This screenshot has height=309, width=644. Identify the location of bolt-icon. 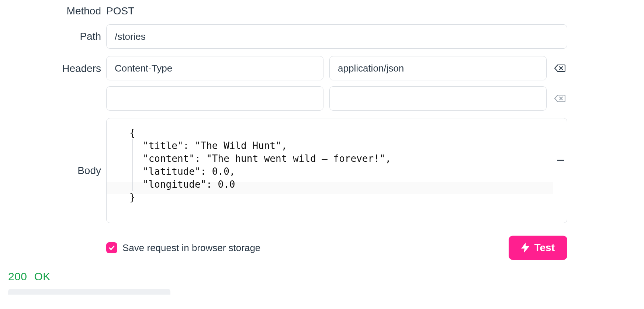
(525, 248).